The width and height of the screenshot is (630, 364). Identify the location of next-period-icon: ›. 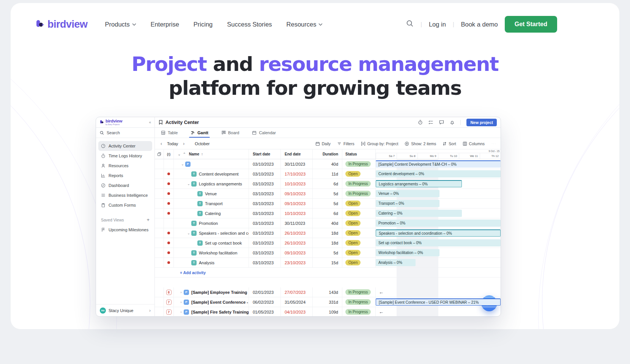
(184, 144).